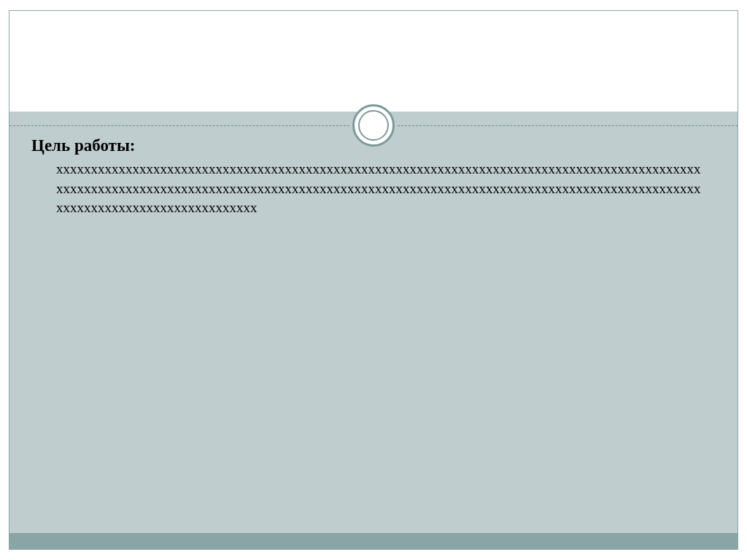 This screenshot has height=560, width=747. Describe the element at coordinates (374, 541) in the screenshot. I see `slide-footer-bar` at that location.